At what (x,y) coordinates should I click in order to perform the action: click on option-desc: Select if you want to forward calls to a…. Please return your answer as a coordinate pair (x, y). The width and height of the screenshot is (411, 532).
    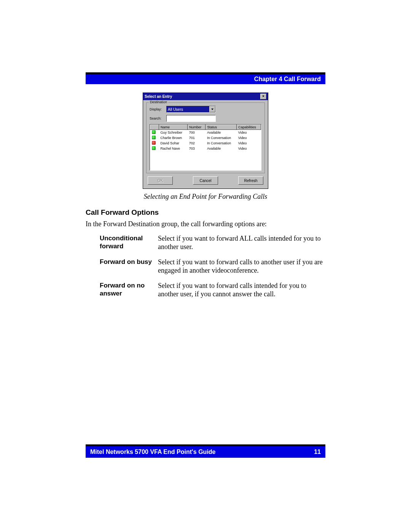
    Looking at the image, I should click on (241, 269).